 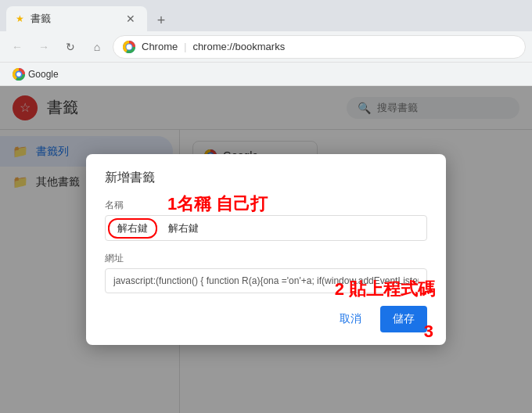 I want to click on toolbar: ← → ↻ ⌂ Chrome | chrome://bookmarks, so click(x=266, y=47).